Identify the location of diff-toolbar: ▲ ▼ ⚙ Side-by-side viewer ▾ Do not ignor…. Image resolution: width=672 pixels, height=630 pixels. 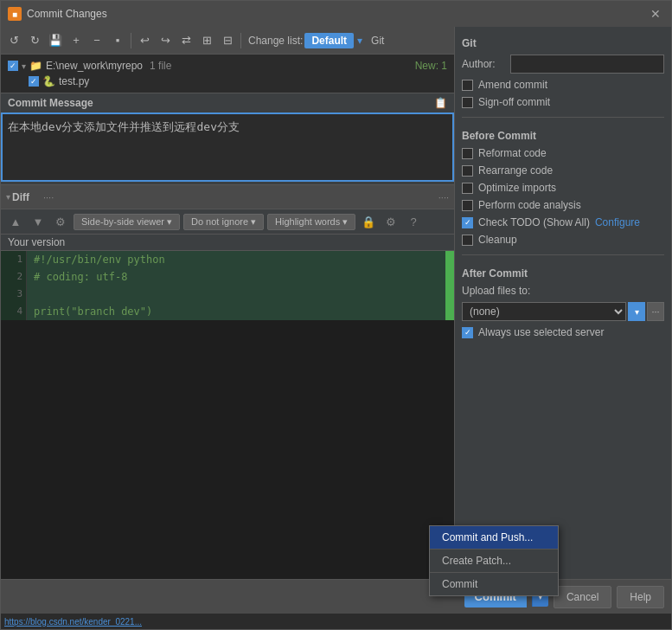
(227, 222).